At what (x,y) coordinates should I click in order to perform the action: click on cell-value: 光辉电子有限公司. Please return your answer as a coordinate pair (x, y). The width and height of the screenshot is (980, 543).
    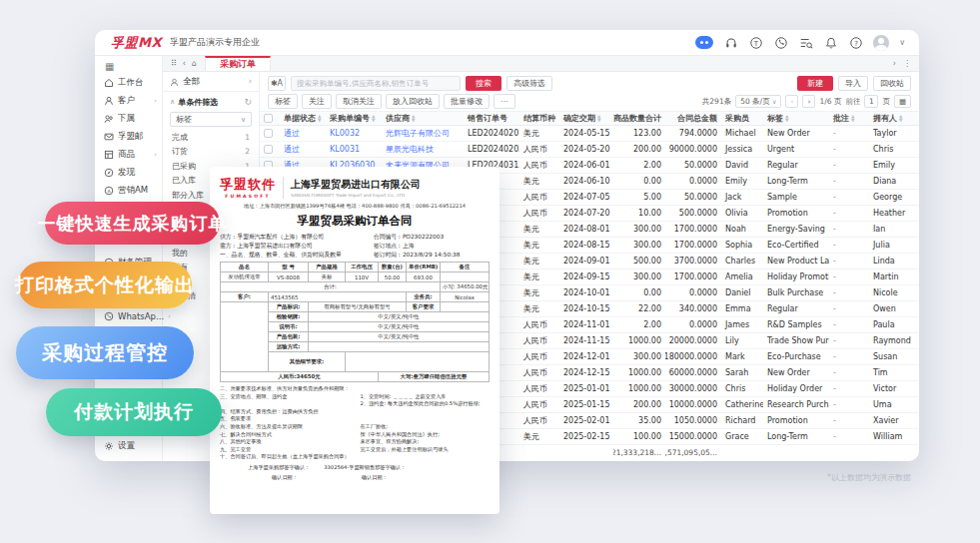
    Looking at the image, I should click on (418, 134).